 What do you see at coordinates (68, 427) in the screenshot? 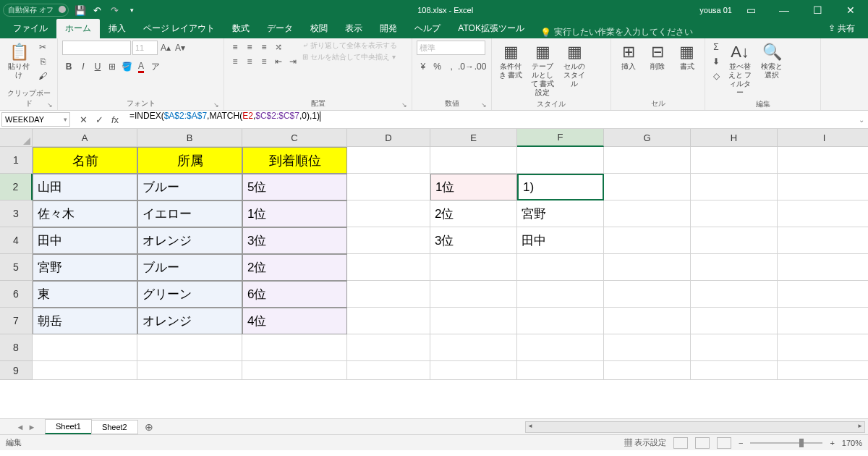
I see `sheet-tab-1: Sheet1` at bounding box center [68, 427].